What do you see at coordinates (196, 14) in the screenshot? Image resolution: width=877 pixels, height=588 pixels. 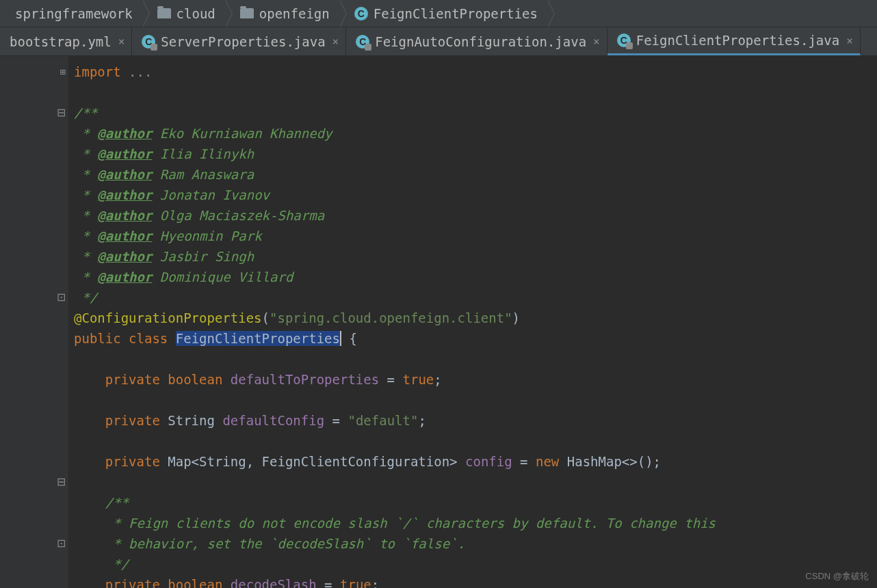 I see `breadcrumb-label: cloud` at bounding box center [196, 14].